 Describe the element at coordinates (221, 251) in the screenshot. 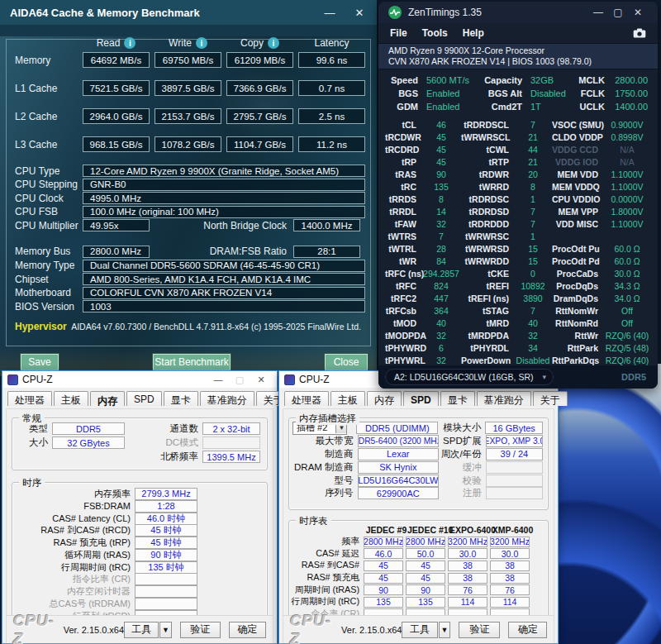

I see `dram-fsb-ratio-label: DRAM:FSB Ratio` at that location.